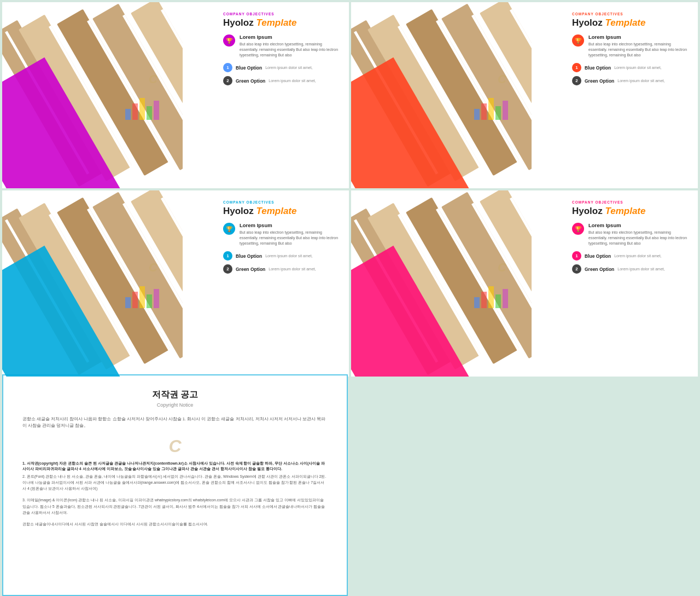  I want to click on option1-num-3: 1, so click(228, 256).